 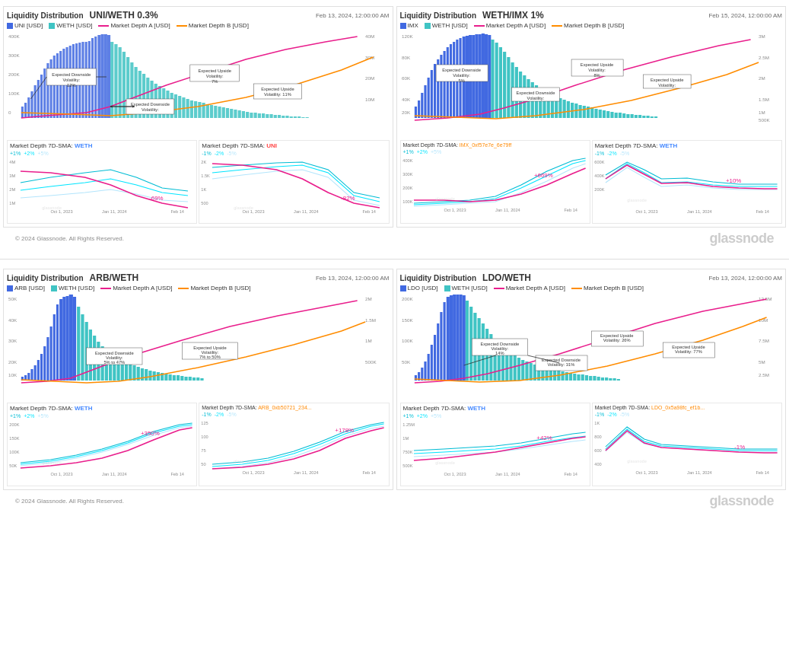 I want to click on legend-weth-bl: WETH [USD], so click(x=73, y=288).